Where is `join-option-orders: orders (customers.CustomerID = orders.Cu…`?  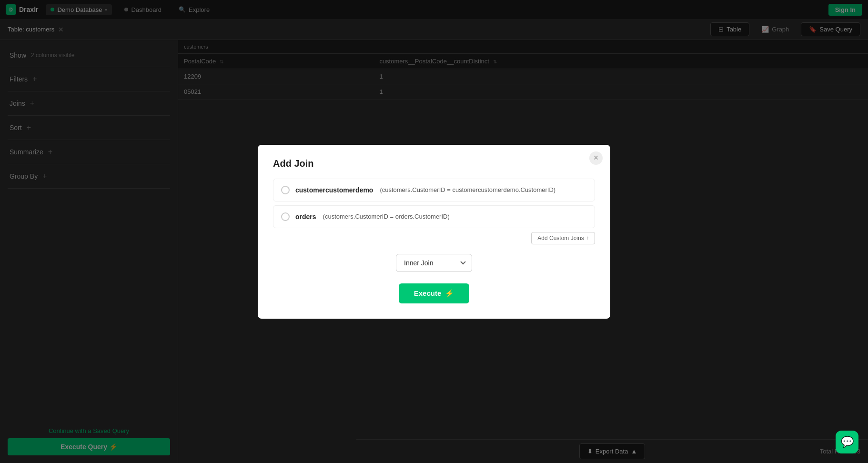 join-option-orders: orders (customers.CustomerID = orders.Cu… is located at coordinates (434, 217).